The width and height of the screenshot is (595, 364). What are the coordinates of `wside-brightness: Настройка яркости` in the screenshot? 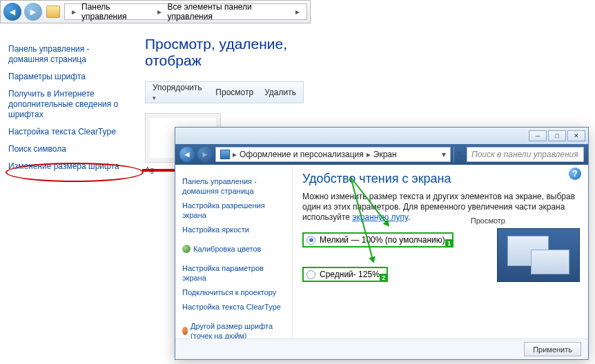 It's located at (233, 230).